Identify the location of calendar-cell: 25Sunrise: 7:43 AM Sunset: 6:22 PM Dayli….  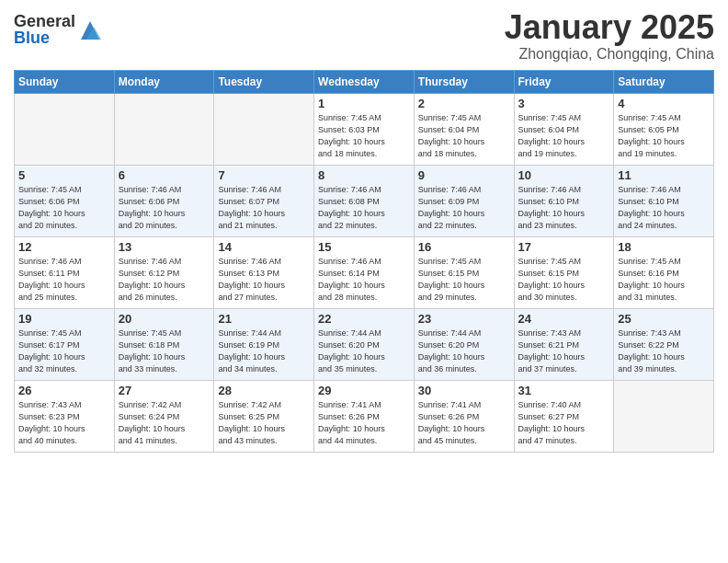
(664, 344).